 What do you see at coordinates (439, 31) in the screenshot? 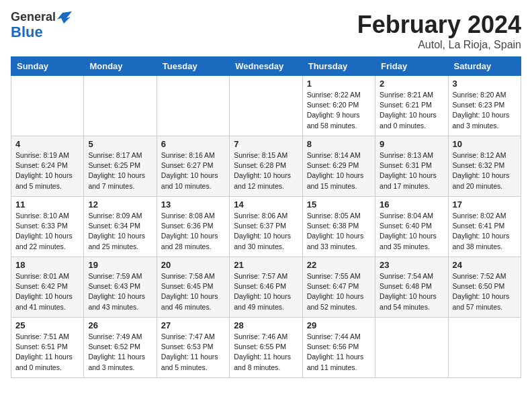
I see `title-block: February 2024 Autol, La Rioja, Spain` at bounding box center [439, 31].